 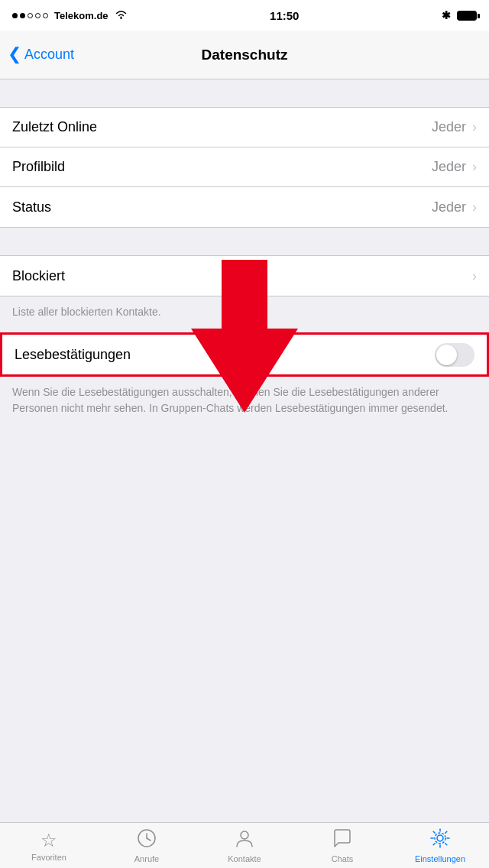 What do you see at coordinates (81, 15) in the screenshot?
I see `carrier-label: Telekom.de` at bounding box center [81, 15].